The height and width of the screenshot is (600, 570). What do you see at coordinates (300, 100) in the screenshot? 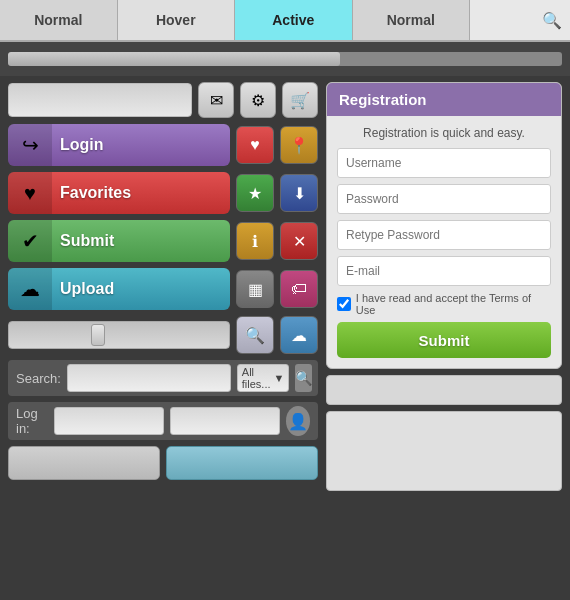
I see `cart-button: 🛒` at bounding box center [300, 100].